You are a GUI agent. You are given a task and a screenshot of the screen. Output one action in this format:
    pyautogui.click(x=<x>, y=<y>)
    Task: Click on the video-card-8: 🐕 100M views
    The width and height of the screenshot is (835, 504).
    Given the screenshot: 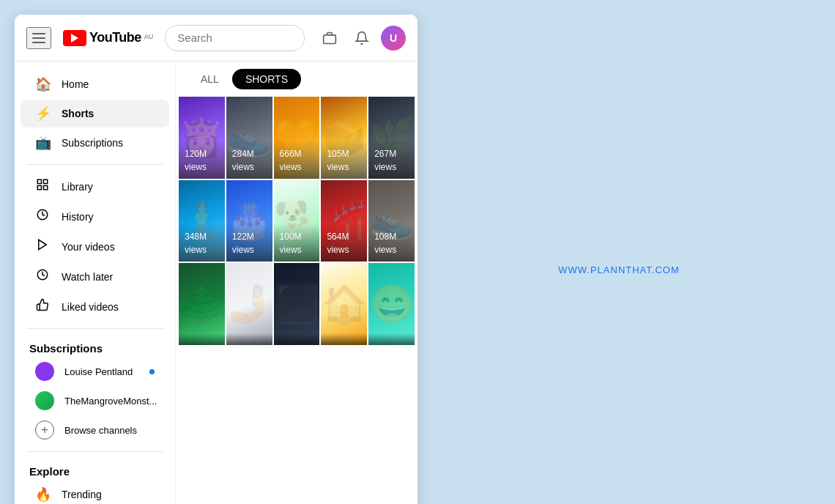 What is the action you would take?
    pyautogui.click(x=297, y=221)
    